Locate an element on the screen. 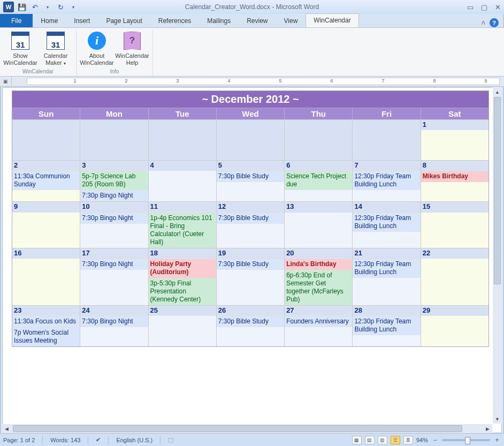 The width and height of the screenshot is (504, 446). tab-references: References is located at coordinates (174, 20).